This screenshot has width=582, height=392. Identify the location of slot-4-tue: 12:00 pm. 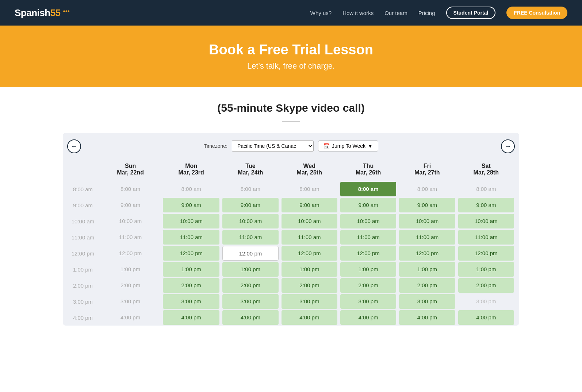
(250, 253).